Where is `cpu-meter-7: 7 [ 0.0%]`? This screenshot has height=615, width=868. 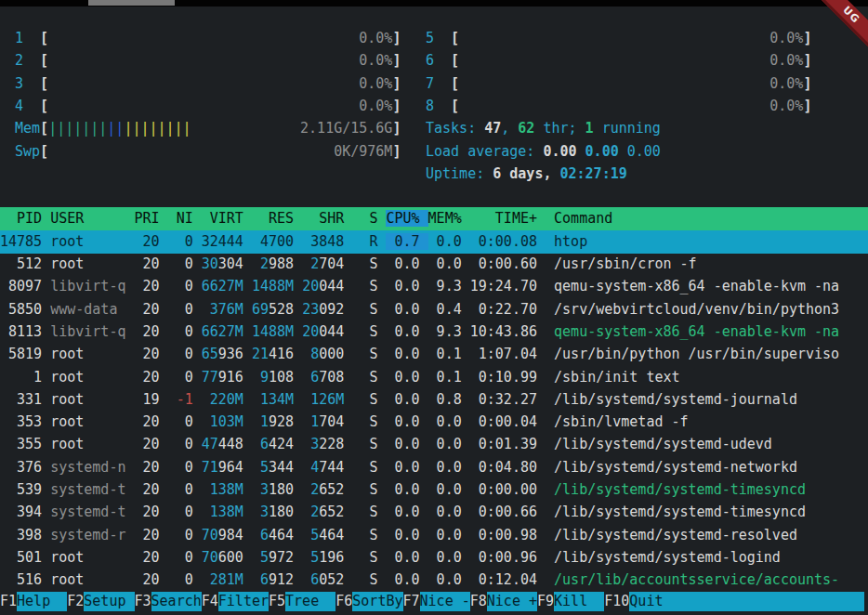 cpu-meter-7: 7 [ 0.0%] is located at coordinates (619, 84).